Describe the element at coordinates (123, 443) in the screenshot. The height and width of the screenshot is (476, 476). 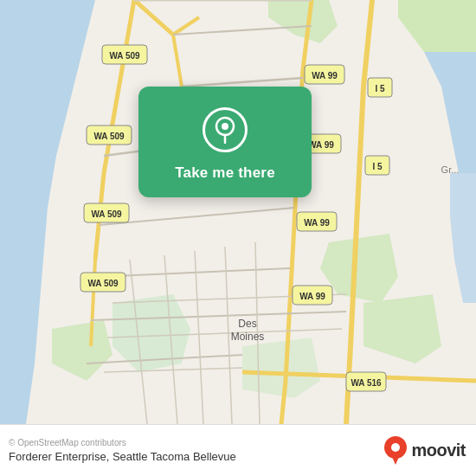
I see `copyright-text: © OpenStreetMap contributors` at that location.